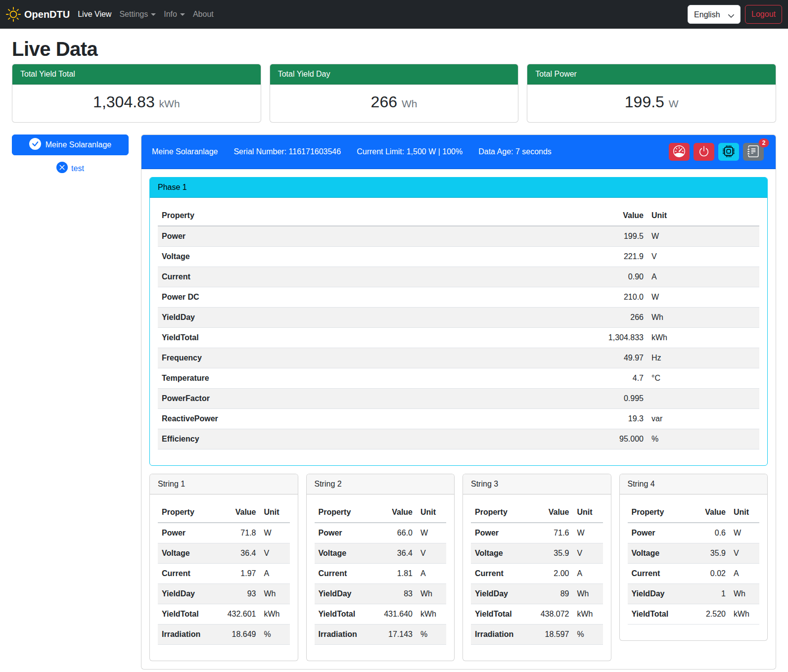 The height and width of the screenshot is (672, 788). Describe the element at coordinates (381, 485) in the screenshot. I see `string-card-header: String 2` at that location.